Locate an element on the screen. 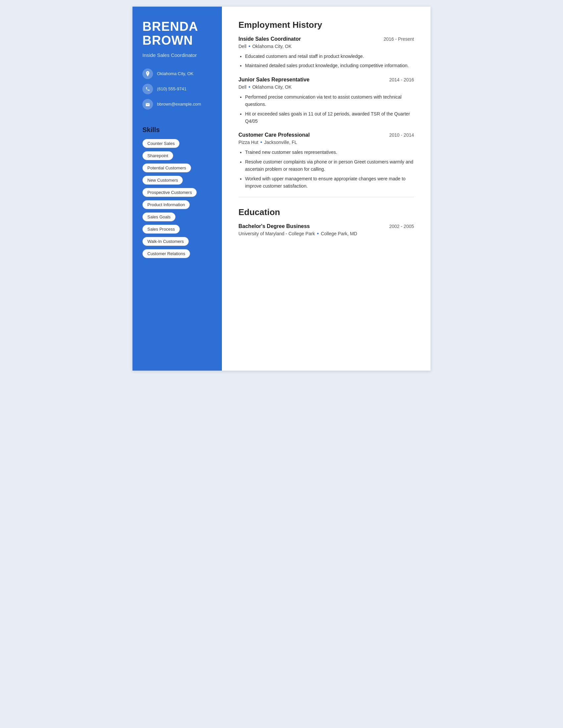 The image size is (563, 728). employment-heading: Employment History is located at coordinates (326, 25).